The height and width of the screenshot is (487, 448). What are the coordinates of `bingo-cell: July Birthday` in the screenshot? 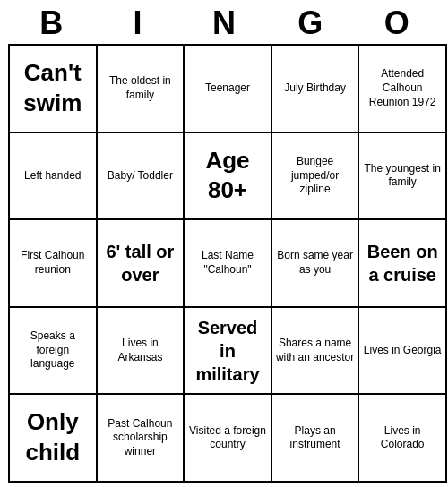 It's located at (316, 90).